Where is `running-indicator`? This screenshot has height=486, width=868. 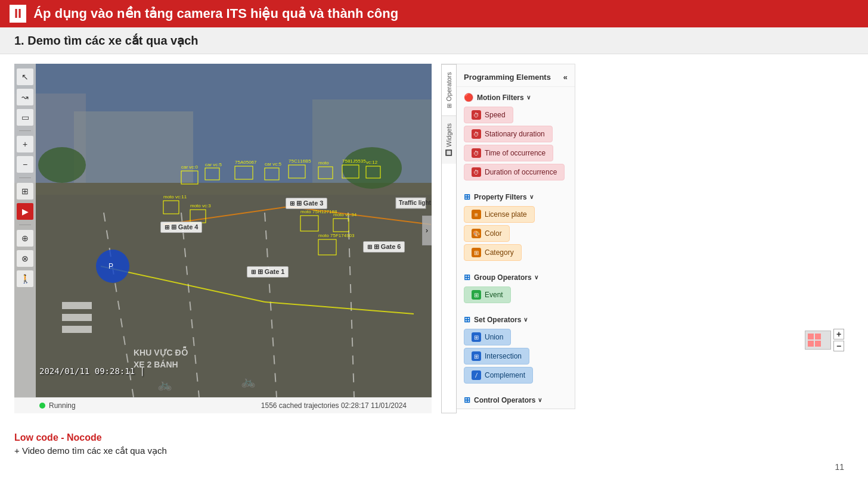 running-indicator is located at coordinates (42, 406).